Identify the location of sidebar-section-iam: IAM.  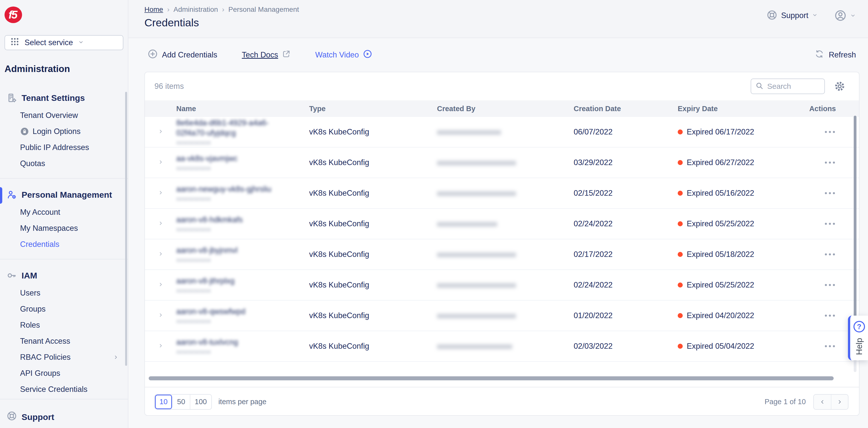
(64, 275).